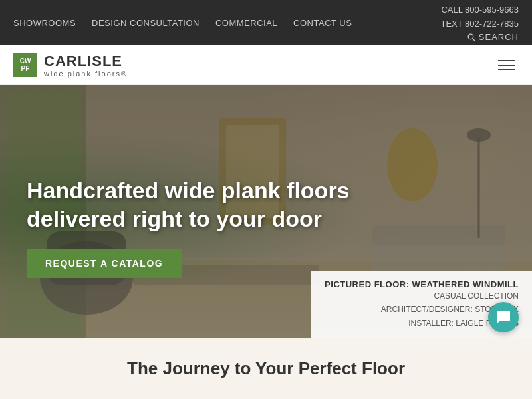  Describe the element at coordinates (507, 65) in the screenshot. I see `hamburger-menu` at that location.